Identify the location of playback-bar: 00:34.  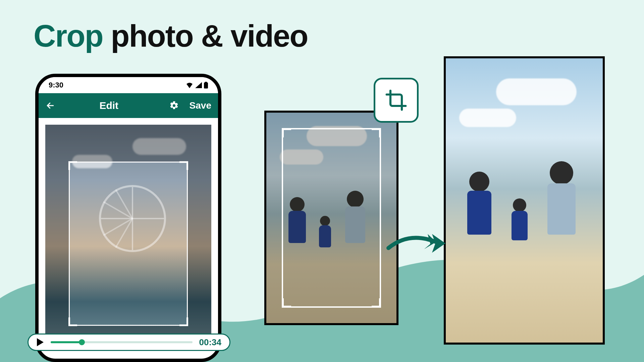
(129, 342).